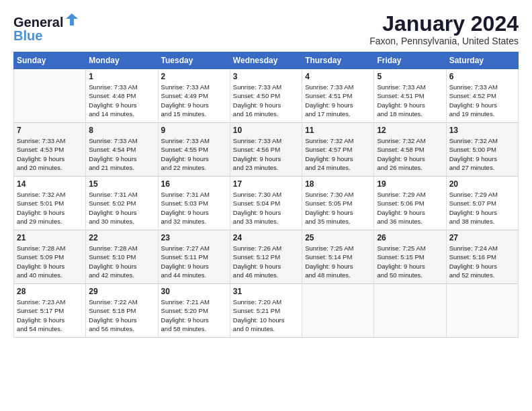  Describe the element at coordinates (266, 96) in the screenshot. I see `calendar-cell: 3Sunrise: 7:33 AMSunset: 4:50 PMDaylight…` at that location.